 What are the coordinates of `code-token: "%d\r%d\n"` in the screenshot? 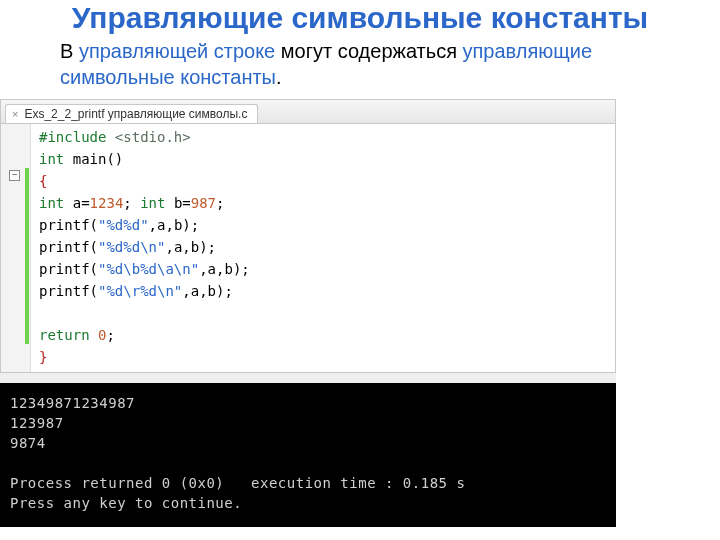 It's located at (140, 291).